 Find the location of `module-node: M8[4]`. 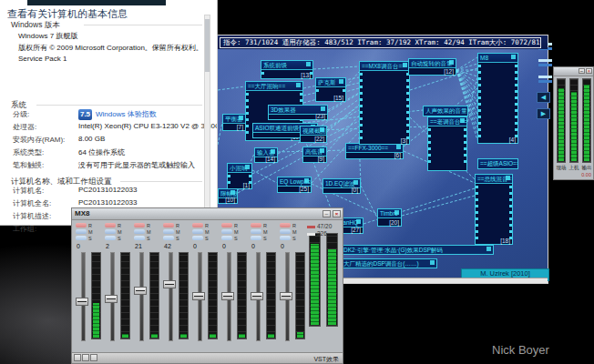

module-node: M8[4] is located at coordinates (497, 98).